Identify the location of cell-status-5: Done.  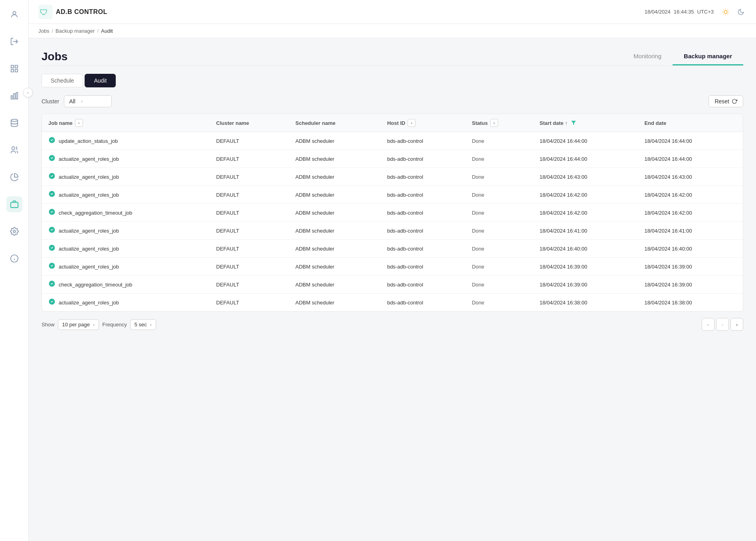
(499, 231).